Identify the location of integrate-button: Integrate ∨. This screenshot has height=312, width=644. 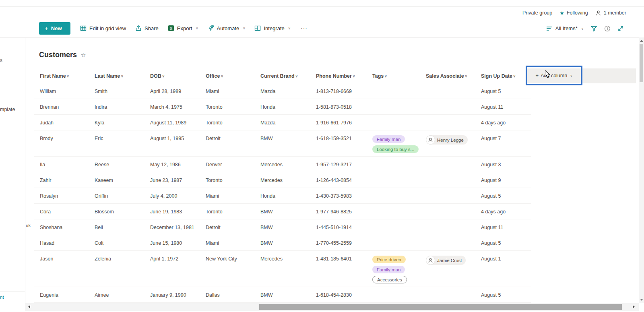
(272, 28).